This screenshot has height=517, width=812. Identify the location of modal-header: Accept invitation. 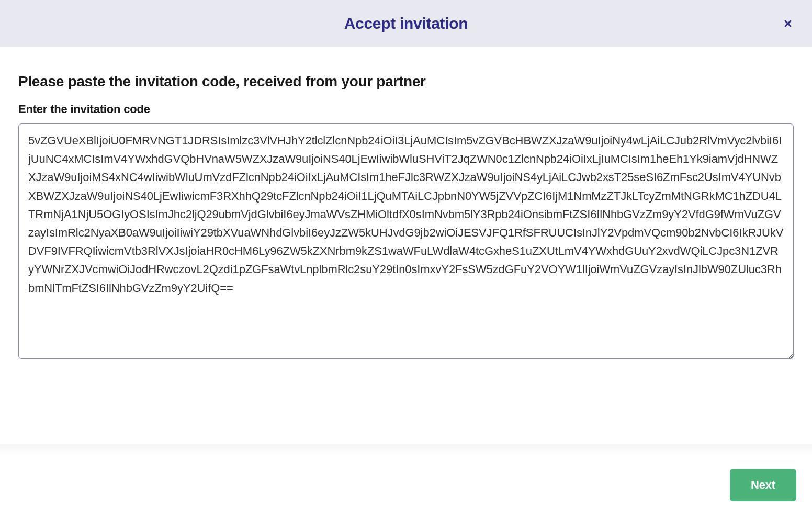
(406, 24).